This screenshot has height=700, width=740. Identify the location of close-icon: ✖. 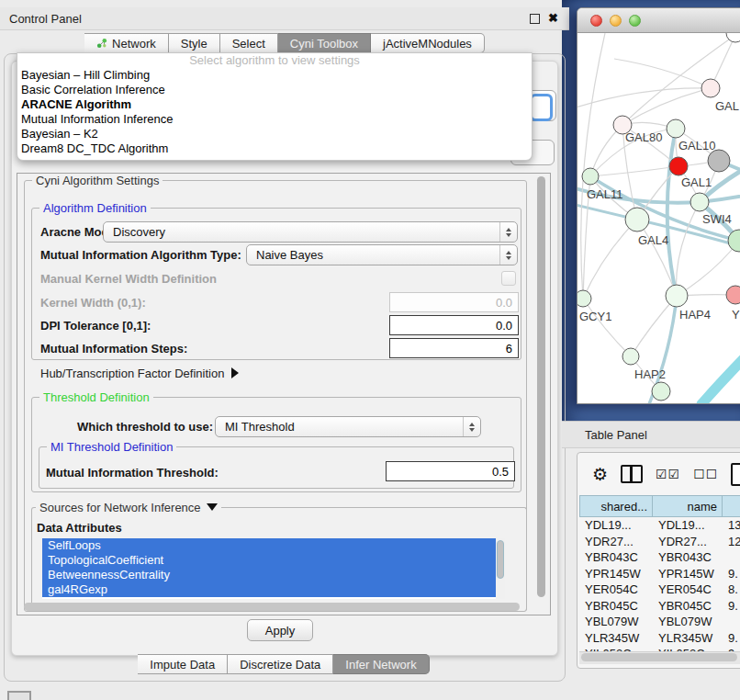
(553, 18).